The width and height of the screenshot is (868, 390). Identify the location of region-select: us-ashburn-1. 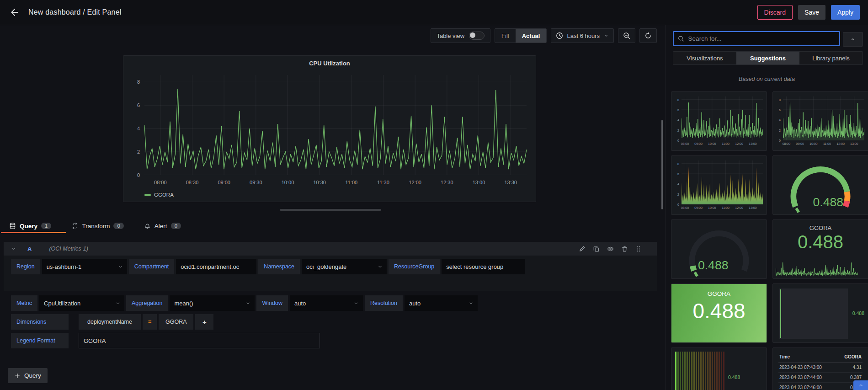
(85, 267).